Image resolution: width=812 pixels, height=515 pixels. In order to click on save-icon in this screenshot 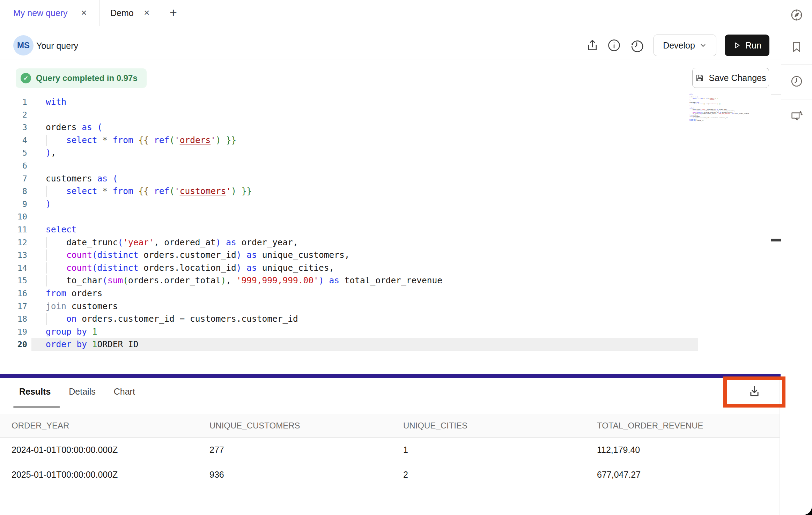, I will do `click(700, 78)`.